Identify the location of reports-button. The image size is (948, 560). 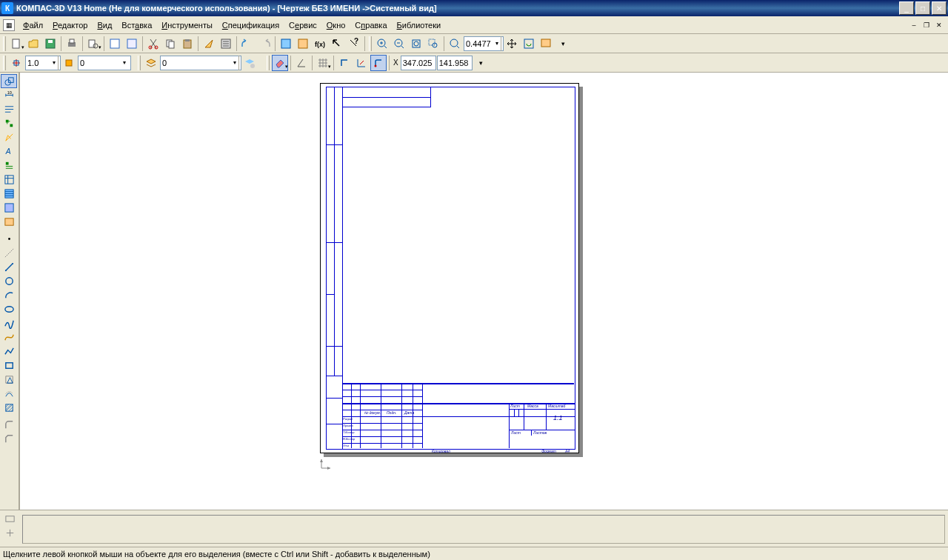
(9, 207).